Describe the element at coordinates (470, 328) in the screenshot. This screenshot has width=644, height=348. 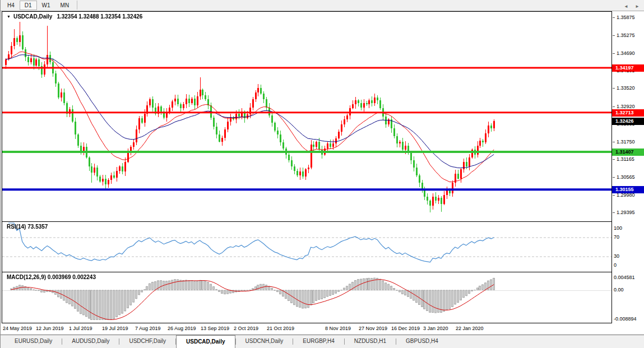
I see `x-axis-label: 22 Jan 2020` at that location.